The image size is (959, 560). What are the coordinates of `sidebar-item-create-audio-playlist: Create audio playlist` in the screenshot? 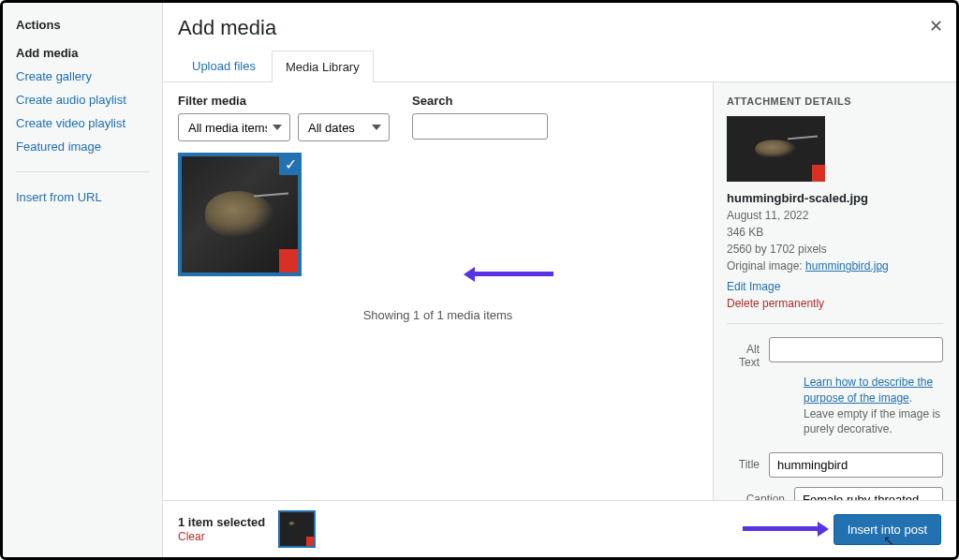 It's located at (82, 99).